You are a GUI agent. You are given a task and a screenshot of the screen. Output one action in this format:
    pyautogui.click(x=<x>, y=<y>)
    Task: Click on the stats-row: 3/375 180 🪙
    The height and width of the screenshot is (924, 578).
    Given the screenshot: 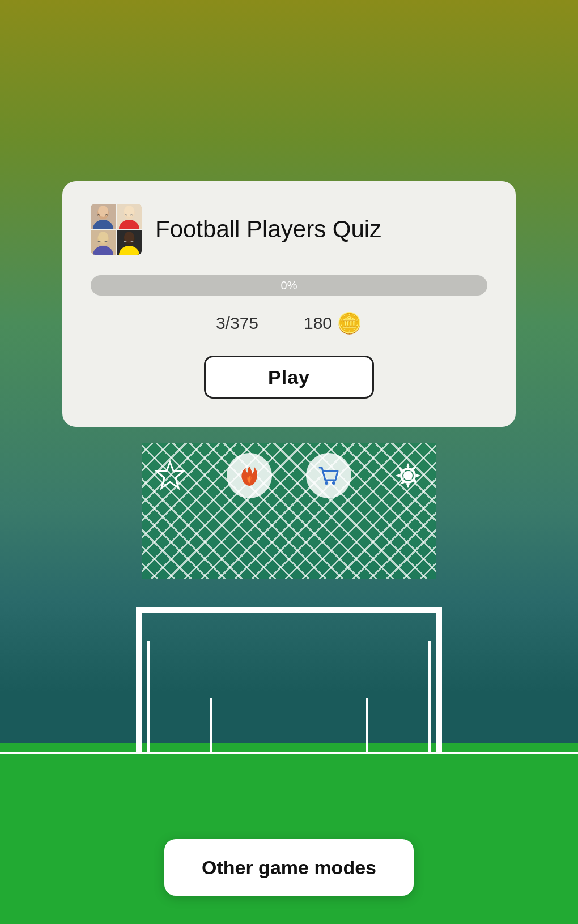 What is the action you would take?
    pyautogui.click(x=289, y=323)
    